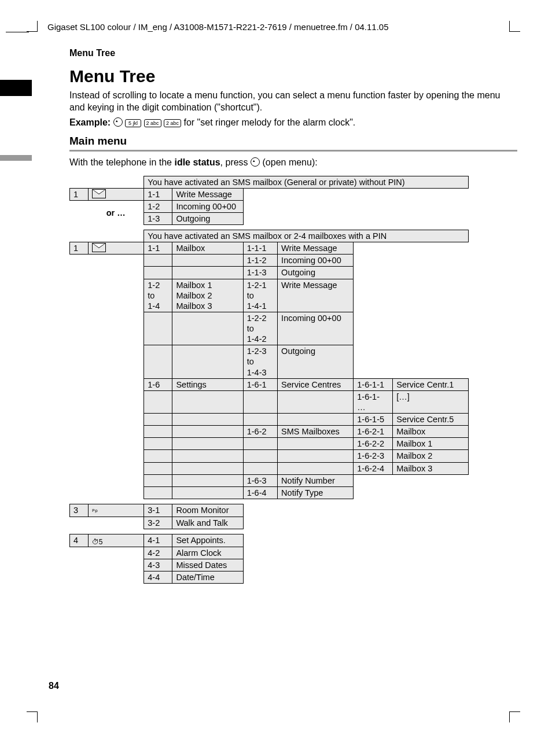 This screenshot has height=756, width=552. What do you see at coordinates (208, 553) in the screenshot?
I see `label: Alarm Clock` at bounding box center [208, 553].